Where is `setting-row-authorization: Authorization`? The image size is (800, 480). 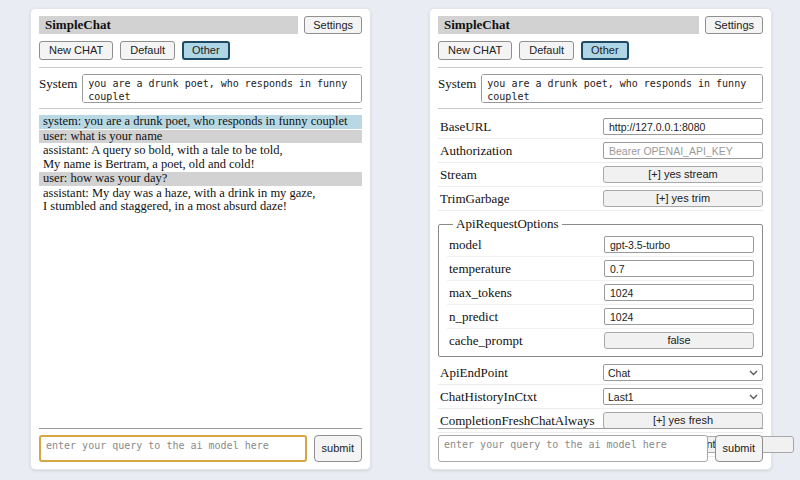
setting-row-authorization: Authorization is located at coordinates (600, 151).